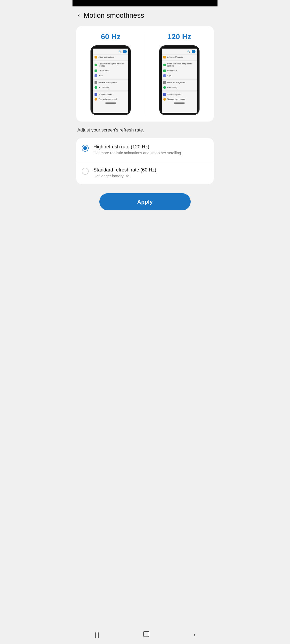 The image size is (290, 644). Describe the element at coordinates (145, 161) in the screenshot. I see `options-card: High refresh rate (120 Hz) Get more real…` at that location.